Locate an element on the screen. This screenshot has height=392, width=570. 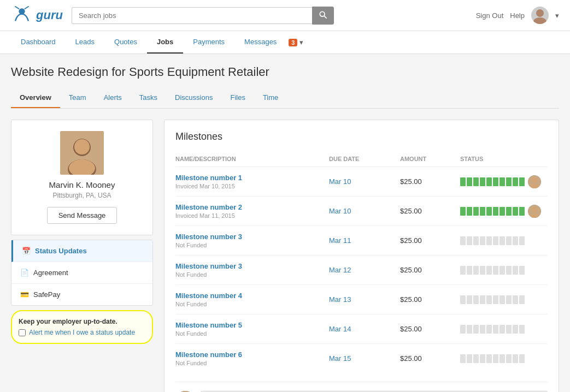
nav-item-jobs: Jobs is located at coordinates (165, 43).